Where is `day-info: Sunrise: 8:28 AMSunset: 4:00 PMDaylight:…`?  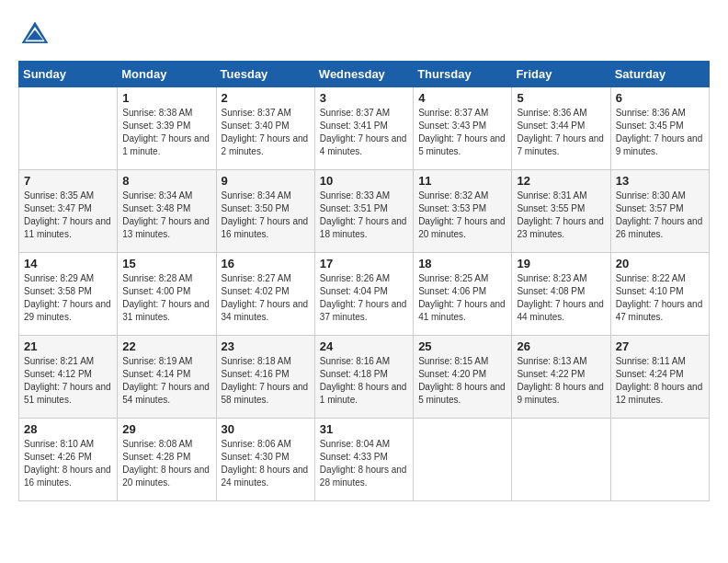 day-info: Sunrise: 8:28 AMSunset: 4:00 PMDaylight:… is located at coordinates (166, 298).